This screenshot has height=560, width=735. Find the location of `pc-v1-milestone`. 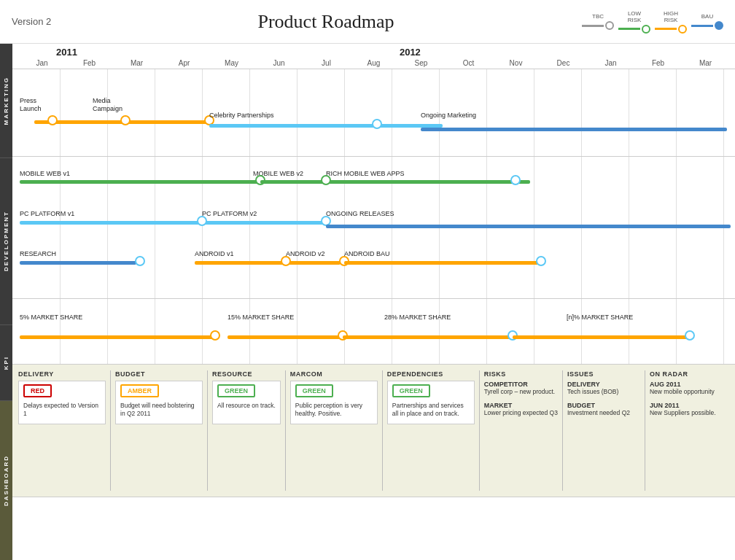

pc-v1-milestone is located at coordinates (202, 221).